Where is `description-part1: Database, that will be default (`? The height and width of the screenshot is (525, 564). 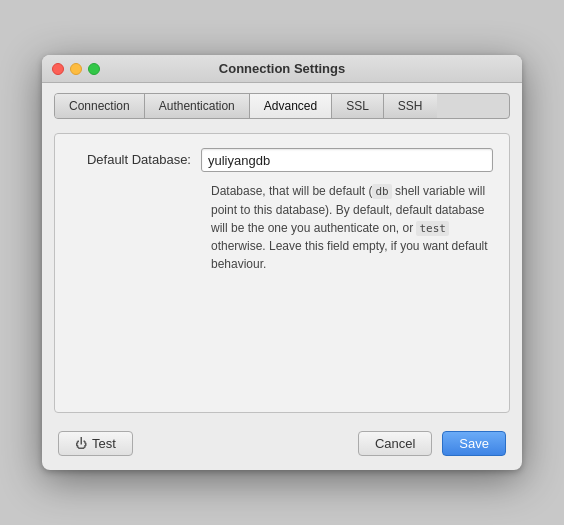 description-part1: Database, that will be default ( is located at coordinates (292, 191).